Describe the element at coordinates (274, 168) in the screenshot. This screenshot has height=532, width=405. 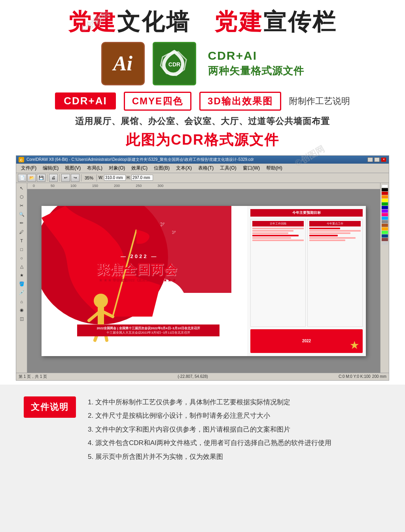
I see `menu-help: 帮助(H)` at that location.